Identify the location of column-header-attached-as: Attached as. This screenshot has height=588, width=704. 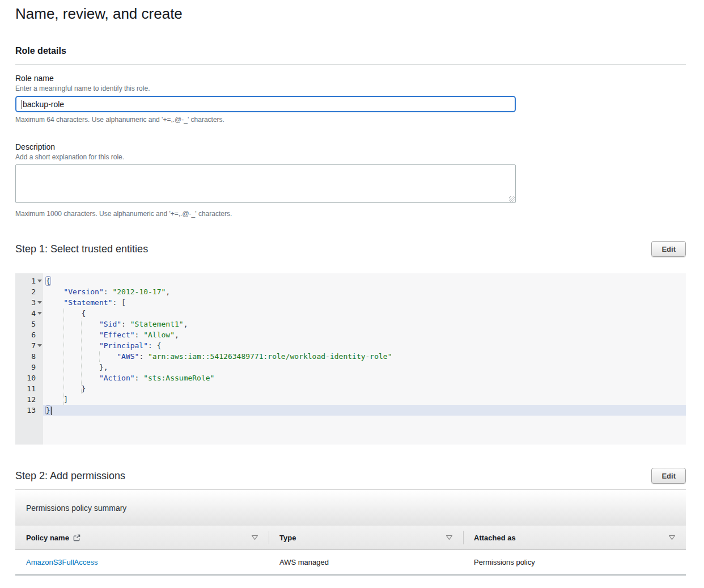
(575, 538).